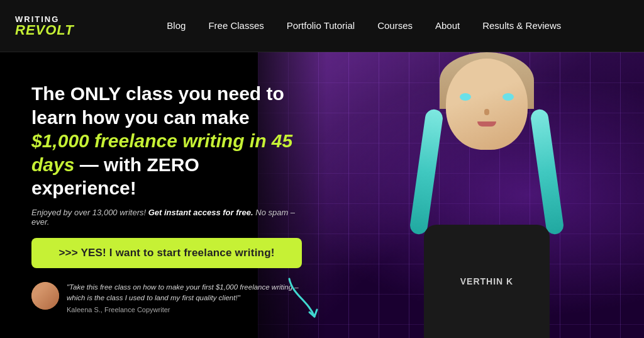 Image resolution: width=644 pixels, height=338 pixels. What do you see at coordinates (184, 310) in the screenshot?
I see `testimonial-author: Kaleena S., Freelance Copywriter` at bounding box center [184, 310].